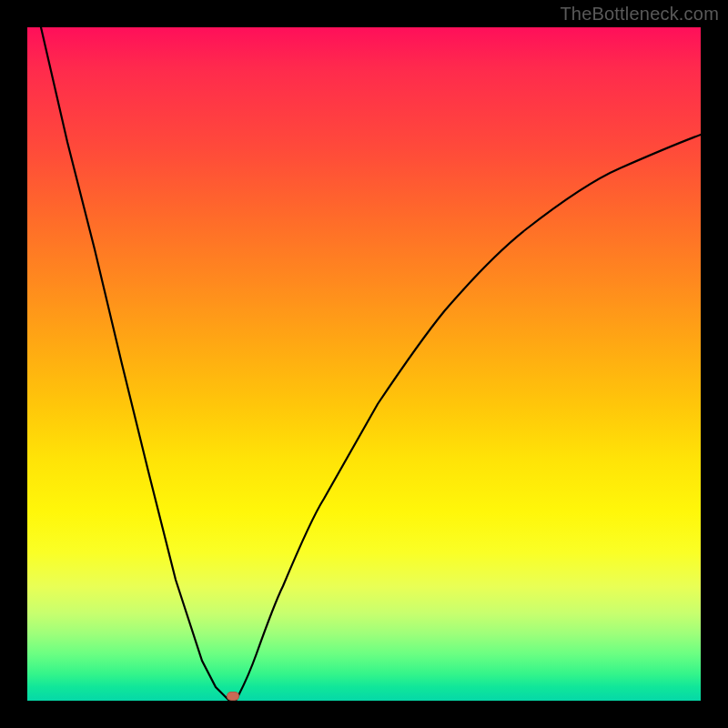 The width and height of the screenshot is (728, 728). Describe the element at coordinates (639, 15) in the screenshot. I see `attribution-label: TheBottleneck.com` at that location.